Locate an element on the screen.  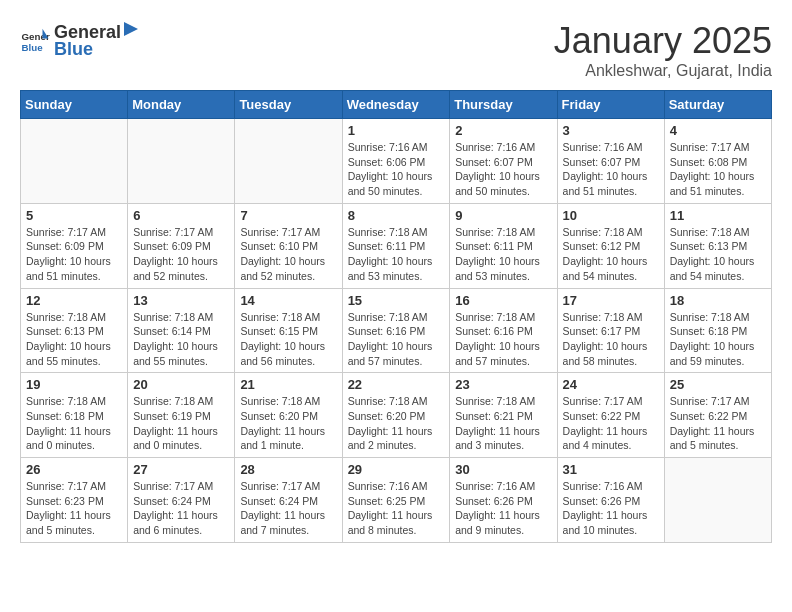
day-number: 21 is located at coordinates (288, 384).